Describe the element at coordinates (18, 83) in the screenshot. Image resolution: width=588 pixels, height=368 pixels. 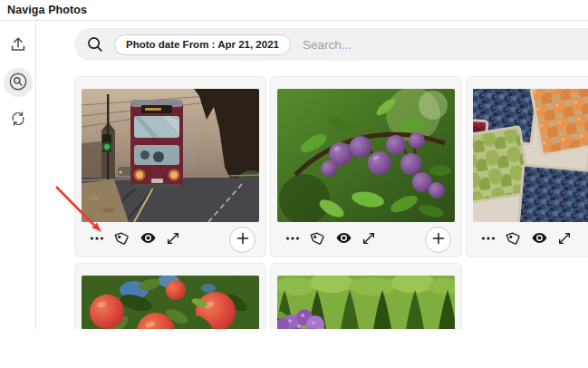
I see `search-circle-icon` at that location.